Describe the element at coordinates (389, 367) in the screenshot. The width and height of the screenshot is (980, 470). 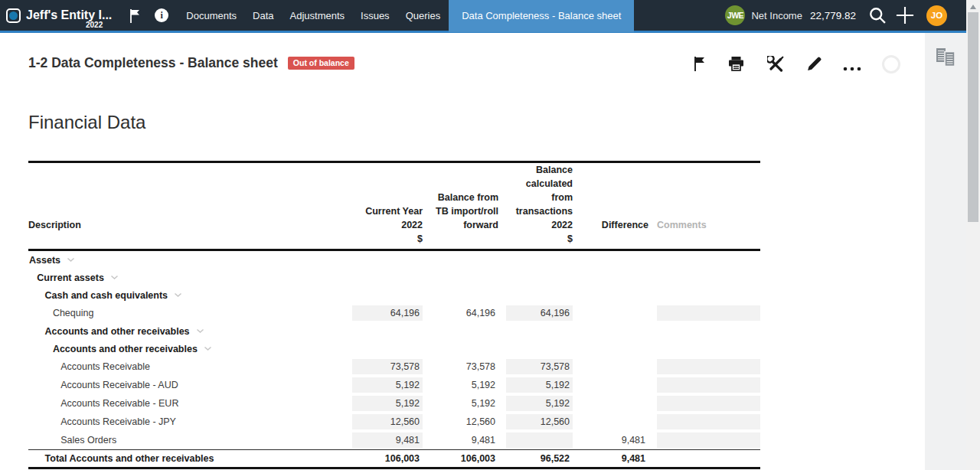
I see `current-year-cell: 73,578` at that location.